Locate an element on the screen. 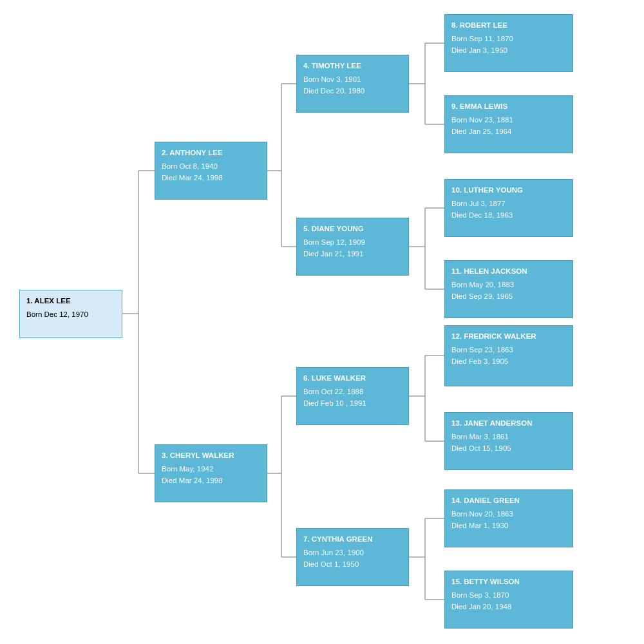 Image resolution: width=644 pixels, height=644 pixels. node-born-n13: Born Mar 3, 1861 is located at coordinates (509, 437).